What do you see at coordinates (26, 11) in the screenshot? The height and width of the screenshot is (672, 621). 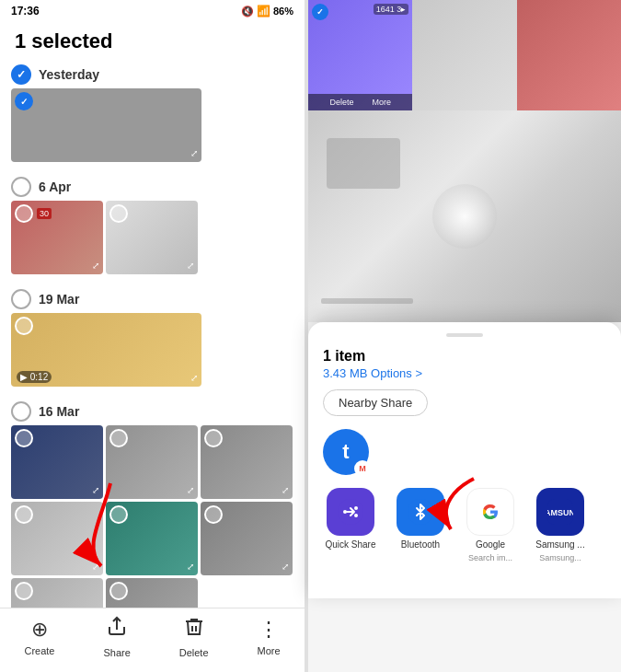 I see `time-display: 17:36` at bounding box center [26, 11].